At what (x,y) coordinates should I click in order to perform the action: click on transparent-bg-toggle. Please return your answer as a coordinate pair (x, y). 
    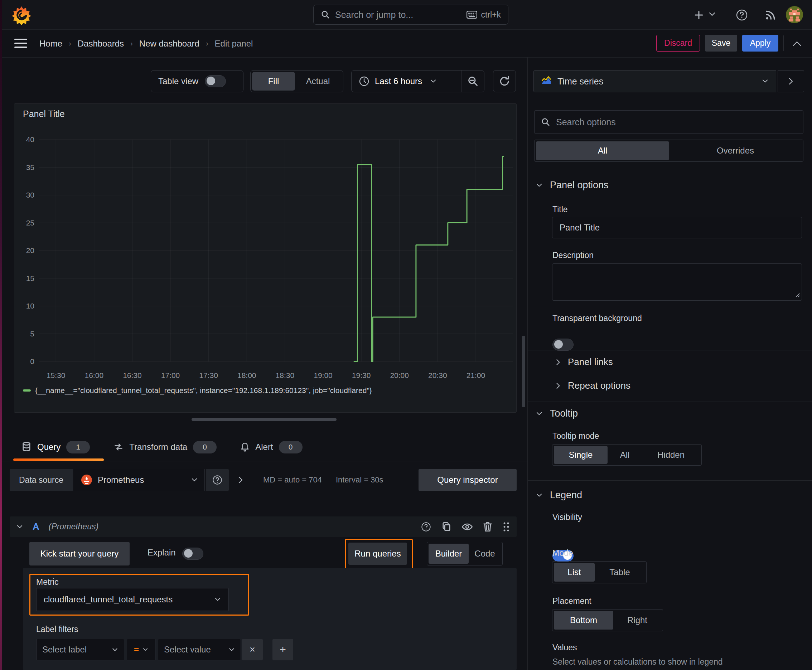
    Looking at the image, I should click on (563, 345).